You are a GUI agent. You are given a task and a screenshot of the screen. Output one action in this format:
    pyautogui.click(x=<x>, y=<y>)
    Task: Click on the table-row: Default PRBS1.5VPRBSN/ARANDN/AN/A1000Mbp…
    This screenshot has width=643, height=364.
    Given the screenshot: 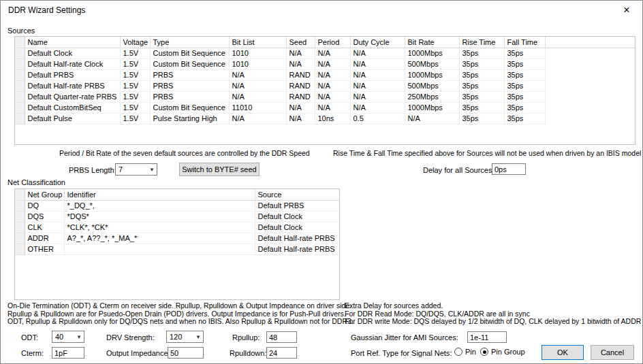 What is the action you would take?
    pyautogui.click(x=325, y=76)
    